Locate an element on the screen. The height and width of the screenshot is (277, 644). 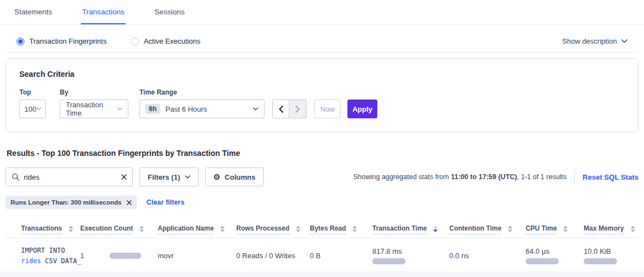
top-tab-bar: Statements Transactions Sessions is located at coordinates (322, 12).